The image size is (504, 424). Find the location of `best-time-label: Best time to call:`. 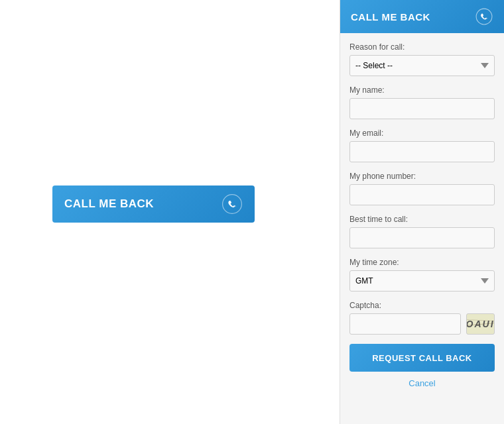

best-time-label: Best time to call: is located at coordinates (422, 219).